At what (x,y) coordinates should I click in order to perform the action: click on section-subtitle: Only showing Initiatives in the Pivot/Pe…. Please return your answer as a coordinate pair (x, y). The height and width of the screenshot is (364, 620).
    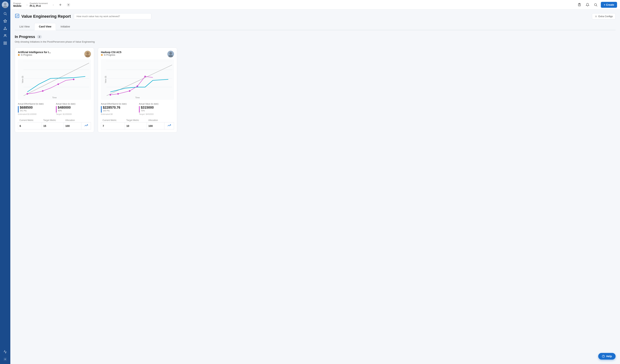
    Looking at the image, I should click on (315, 42).